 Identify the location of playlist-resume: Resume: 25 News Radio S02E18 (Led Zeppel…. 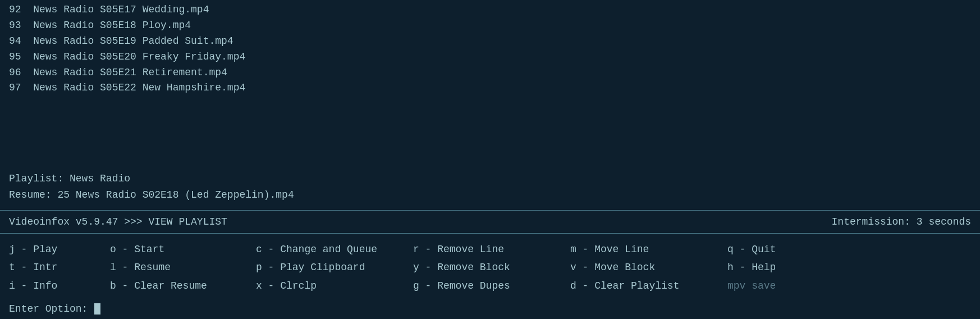
(490, 195).